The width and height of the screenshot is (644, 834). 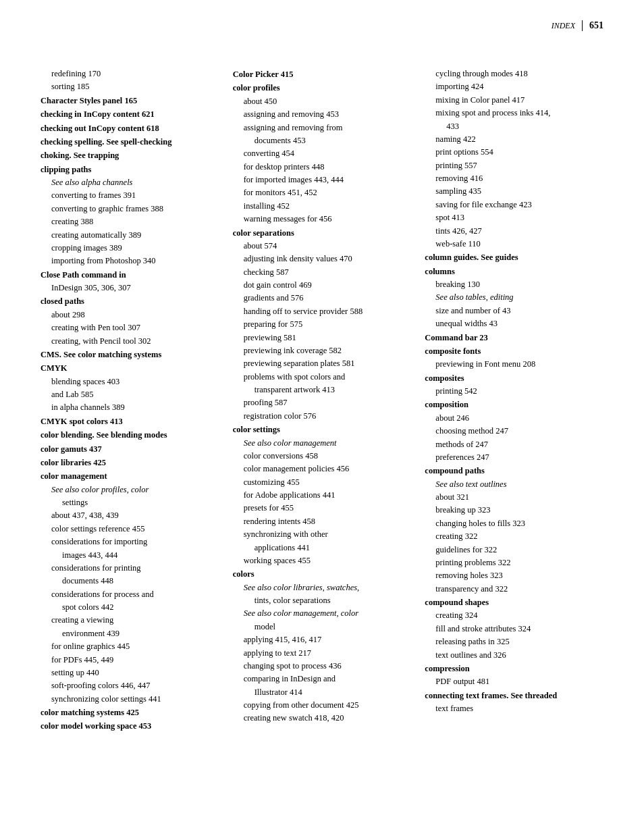 What do you see at coordinates (514, 258) in the screenshot?
I see `entry-main: column guides. See guides` at bounding box center [514, 258].